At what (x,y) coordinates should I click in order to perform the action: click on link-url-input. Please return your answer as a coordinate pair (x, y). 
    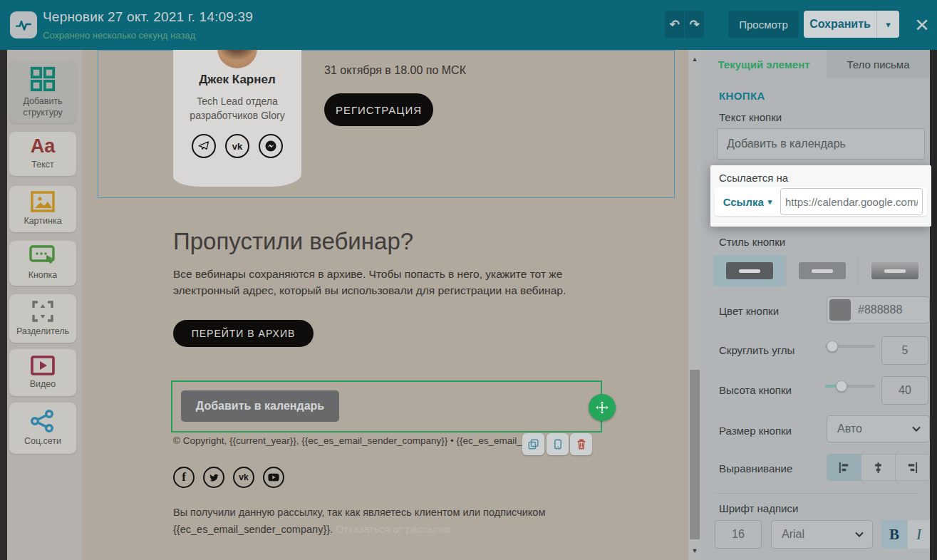
    Looking at the image, I should click on (851, 202).